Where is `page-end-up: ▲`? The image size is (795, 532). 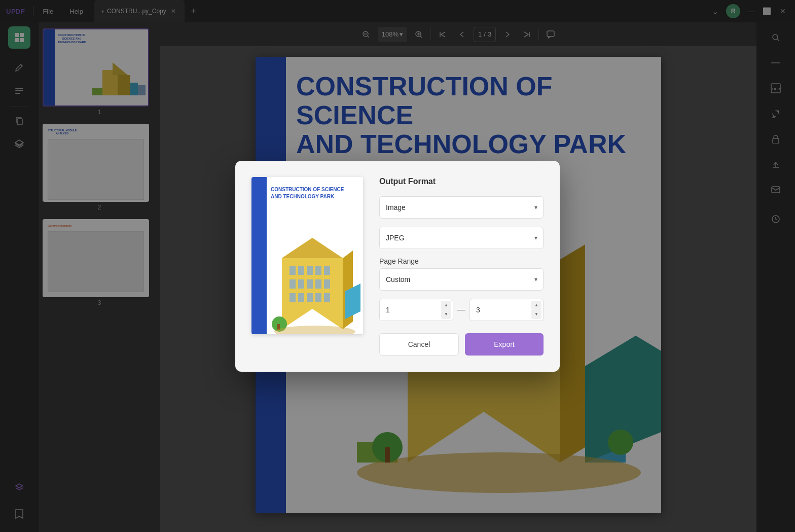
page-end-up: ▲ is located at coordinates (536, 305).